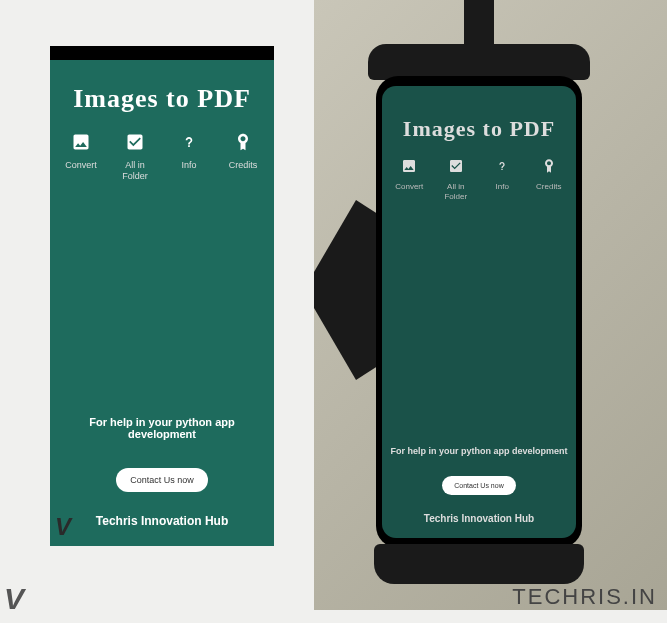  I want to click on site-url: TECHRIS.IN, so click(584, 597).